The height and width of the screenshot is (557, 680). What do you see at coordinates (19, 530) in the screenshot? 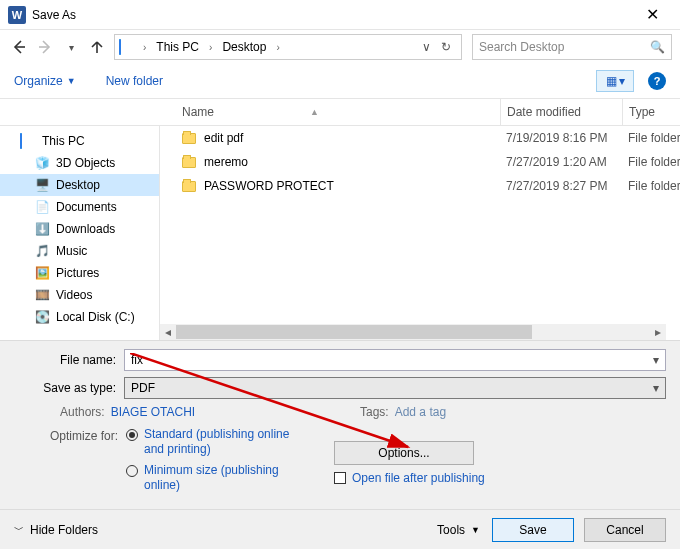
I see `chevron-up-icon: ﹀` at bounding box center [19, 530].